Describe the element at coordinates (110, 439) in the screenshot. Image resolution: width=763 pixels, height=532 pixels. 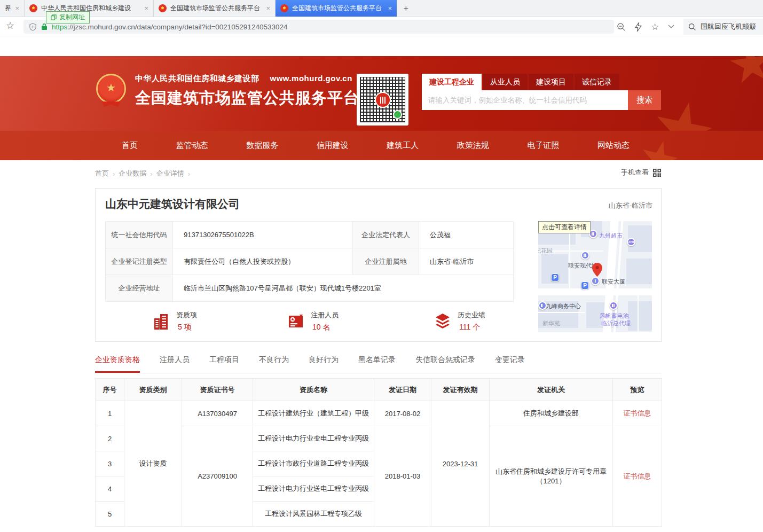
I see `cell-no: 2` at that location.